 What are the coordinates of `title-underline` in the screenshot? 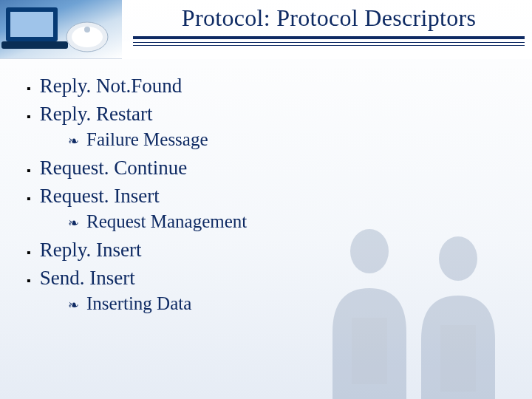 It's located at (329, 41).